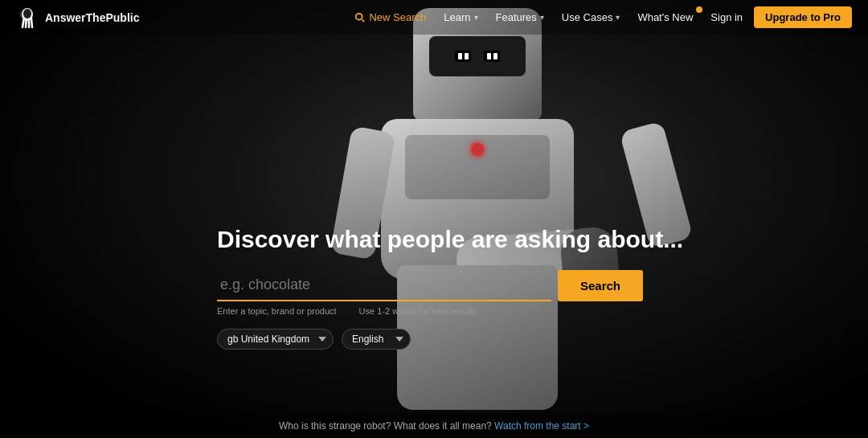 The image size is (868, 438). I want to click on hint-words: Use 1-2 words for best results, so click(418, 311).